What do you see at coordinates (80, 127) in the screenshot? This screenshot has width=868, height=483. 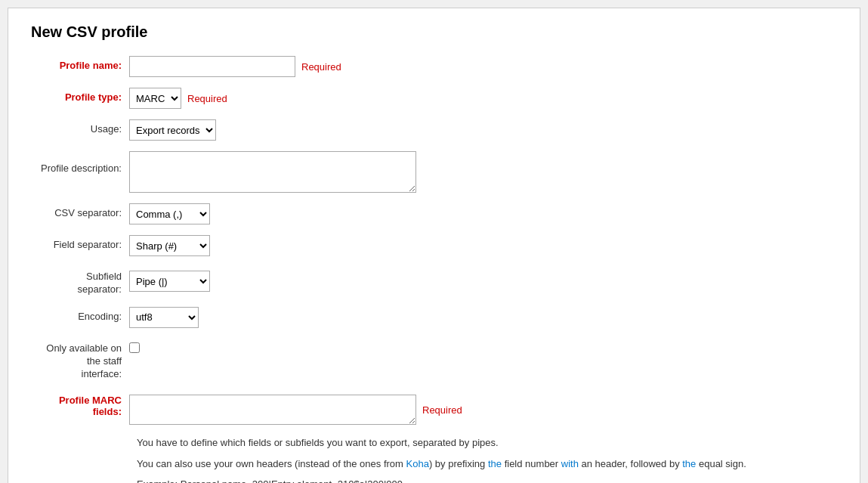 I see `usage-label: Usage:` at bounding box center [80, 127].